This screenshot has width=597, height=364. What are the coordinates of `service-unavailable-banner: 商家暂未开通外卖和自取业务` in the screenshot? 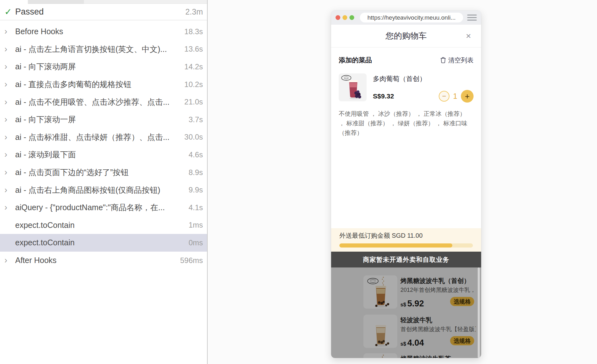 It's located at (406, 260).